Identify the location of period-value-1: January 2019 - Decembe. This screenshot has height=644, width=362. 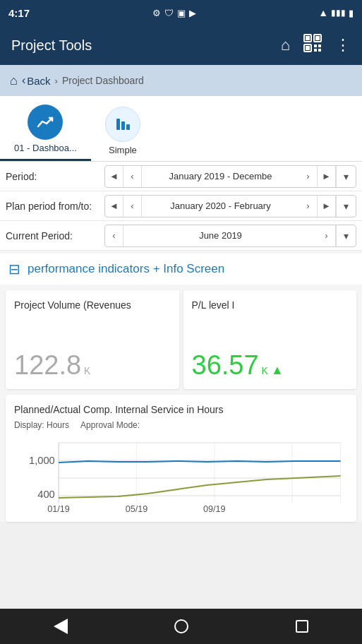
(220, 177).